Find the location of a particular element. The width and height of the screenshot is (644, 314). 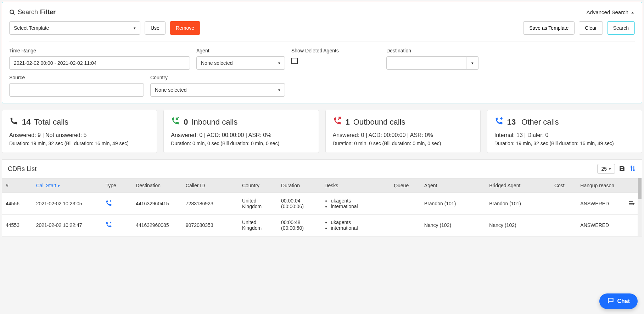

list-title: CDRs List is located at coordinates (22, 169).